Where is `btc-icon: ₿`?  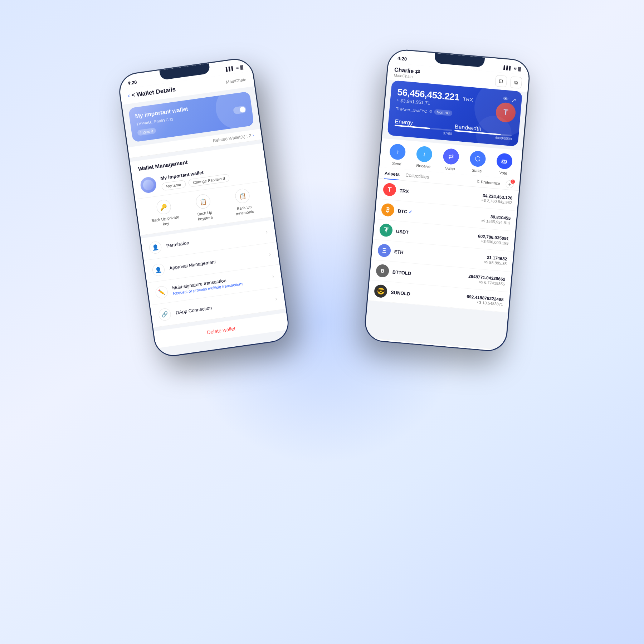 btc-icon: ₿ is located at coordinates (388, 210).